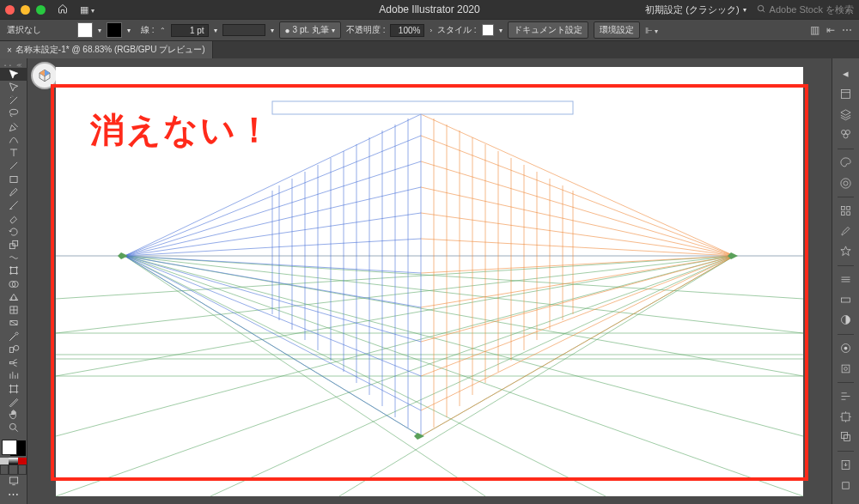 The image size is (859, 504). What do you see at coordinates (107, 50) in the screenshot?
I see `document-tab: × 名称未設定-1* @ 68.83% (RGB/GPU プレビュー)` at bounding box center [107, 50].